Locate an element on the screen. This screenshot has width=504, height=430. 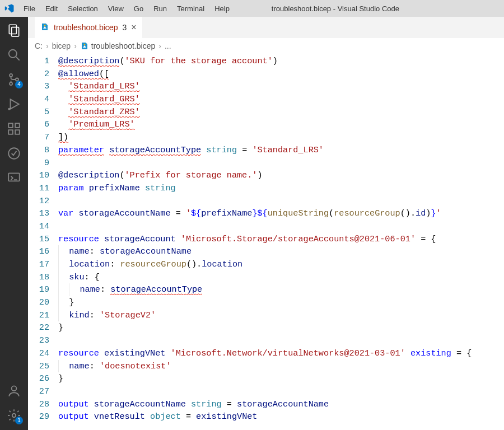
line-number: 9 is located at coordinates (39, 163).